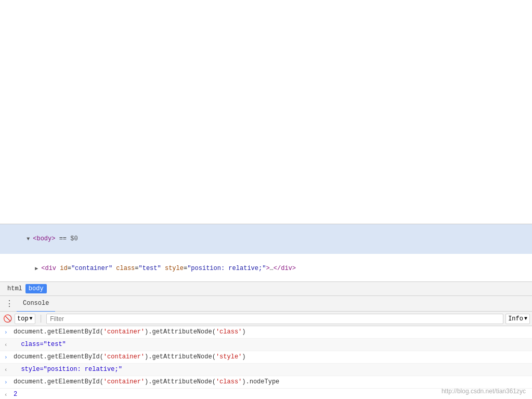 This screenshot has width=532, height=399. I want to click on breadcrumb-bar: html body, so click(266, 289).